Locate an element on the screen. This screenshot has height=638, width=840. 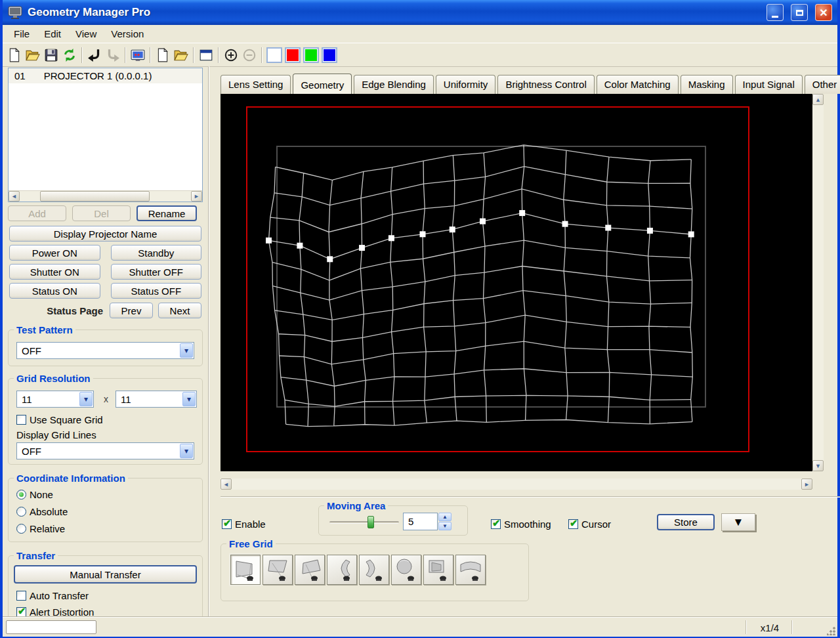
free-grid-screen-curve-concave-icon is located at coordinates (342, 570).